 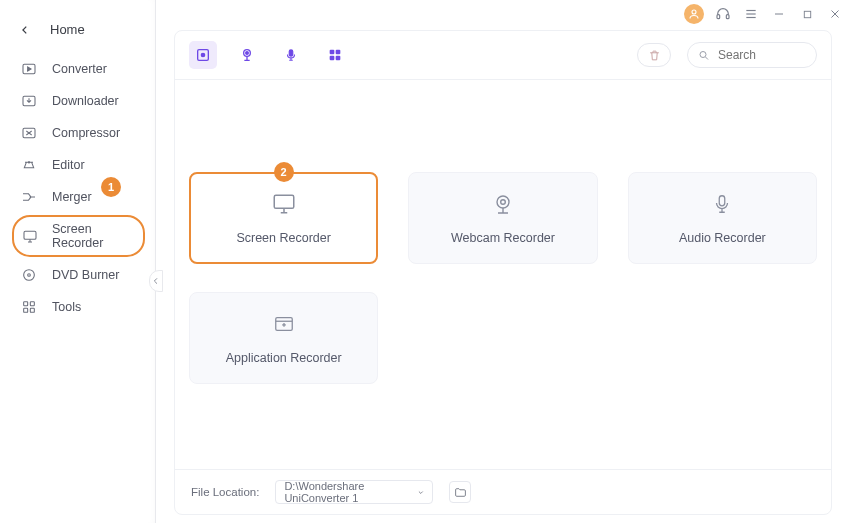 I want to click on monitor-icon, so click(x=284, y=204).